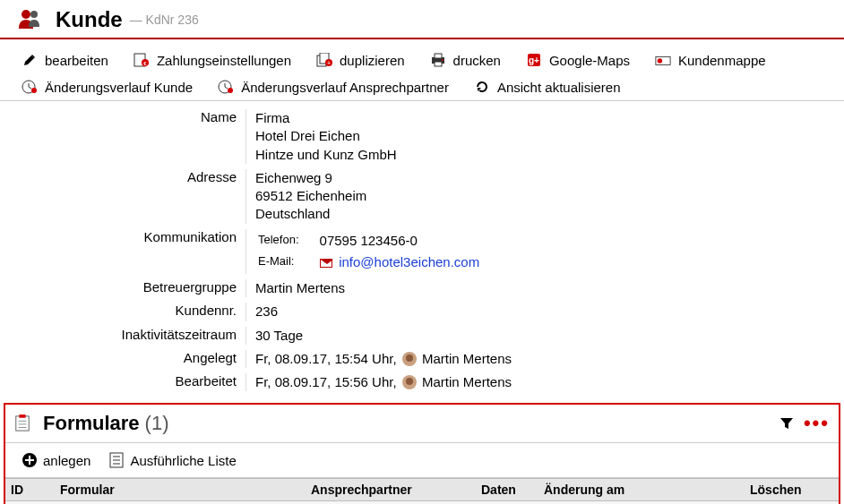 Image resolution: width=844 pixels, height=504 pixels. I want to click on col-ansprechpartner: Ansprechpartner, so click(391, 491).